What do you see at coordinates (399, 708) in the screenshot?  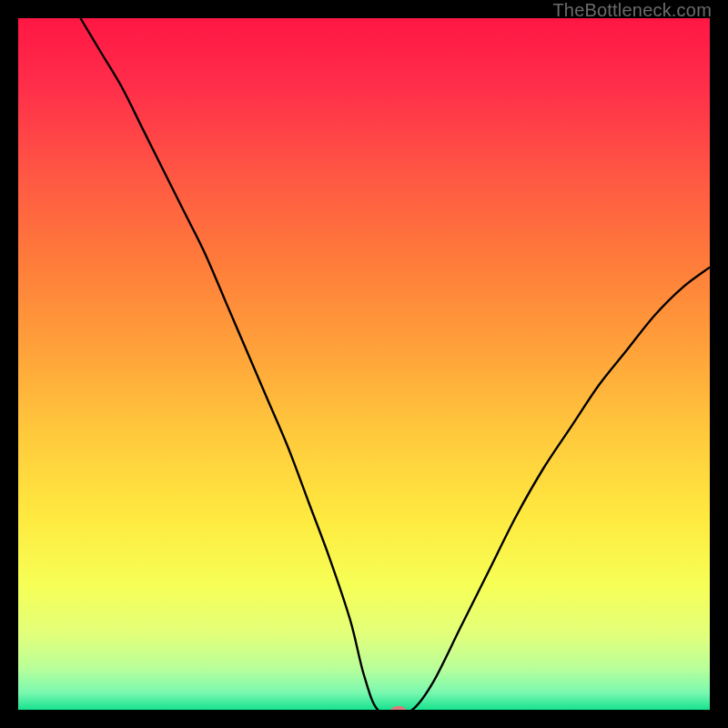 I see `optimal-marker` at bounding box center [399, 708].